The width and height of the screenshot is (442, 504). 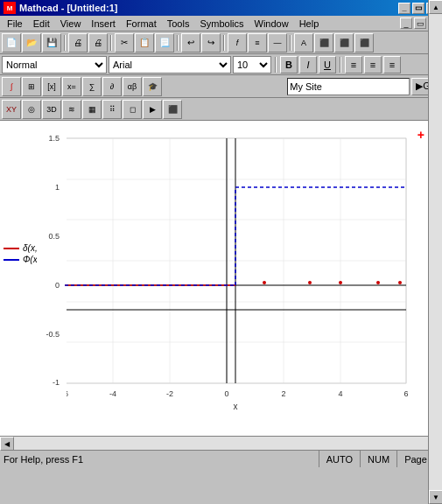 What do you see at coordinates (78, 43) in the screenshot?
I see `print-button: 🖨` at bounding box center [78, 43].